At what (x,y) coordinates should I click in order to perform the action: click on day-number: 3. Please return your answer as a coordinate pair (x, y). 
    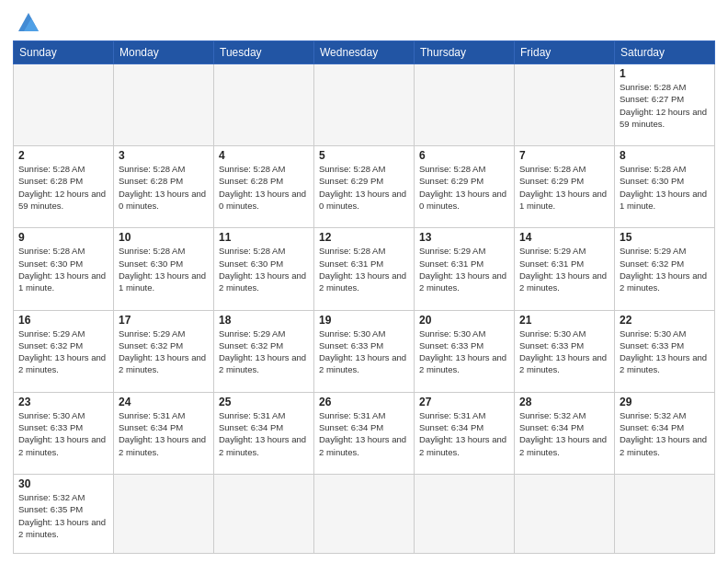
    Looking at the image, I should click on (164, 155).